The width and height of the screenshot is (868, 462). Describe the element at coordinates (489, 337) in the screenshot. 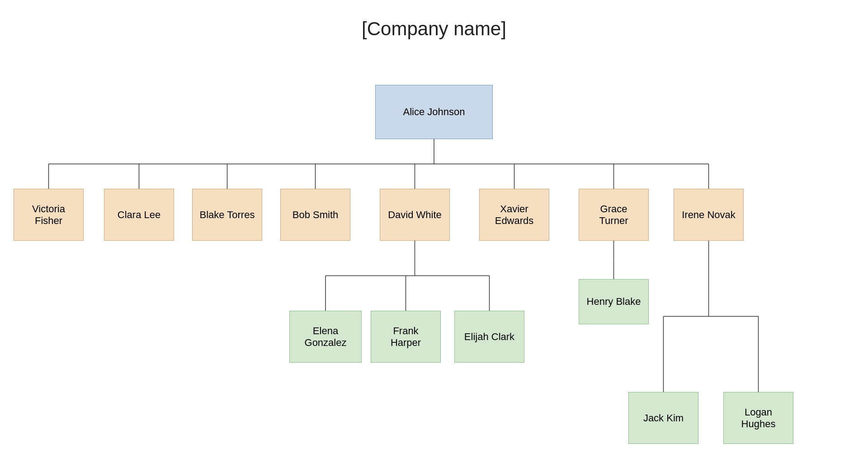

I see `node-elijah: Elijah Clark` at that location.